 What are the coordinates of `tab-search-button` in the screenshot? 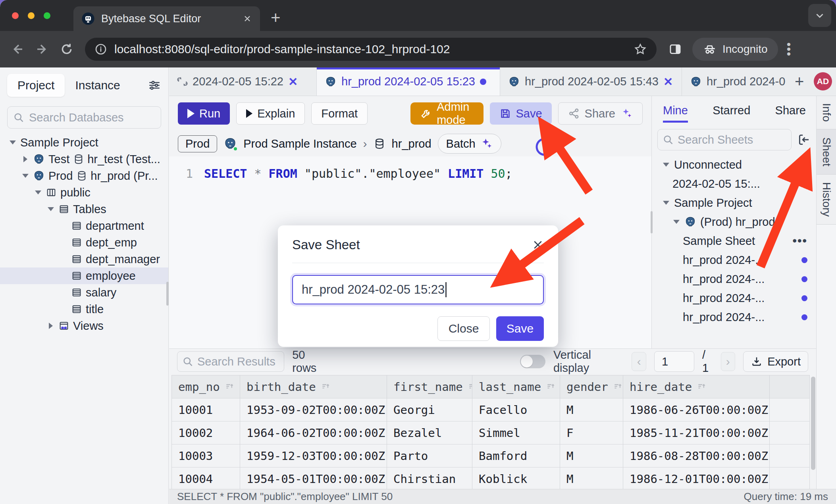 It's located at (820, 15).